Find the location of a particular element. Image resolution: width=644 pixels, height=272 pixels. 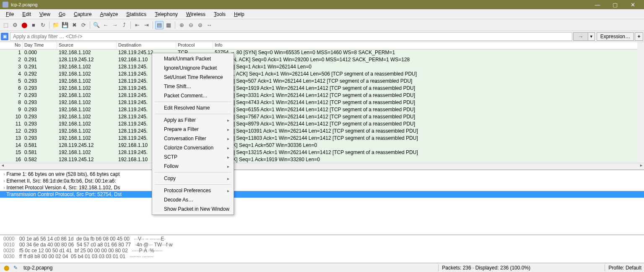

hex-line: 001000 34 6e da 40 00 80 06 54 57 c0 a8 … is located at coordinates (322, 245).